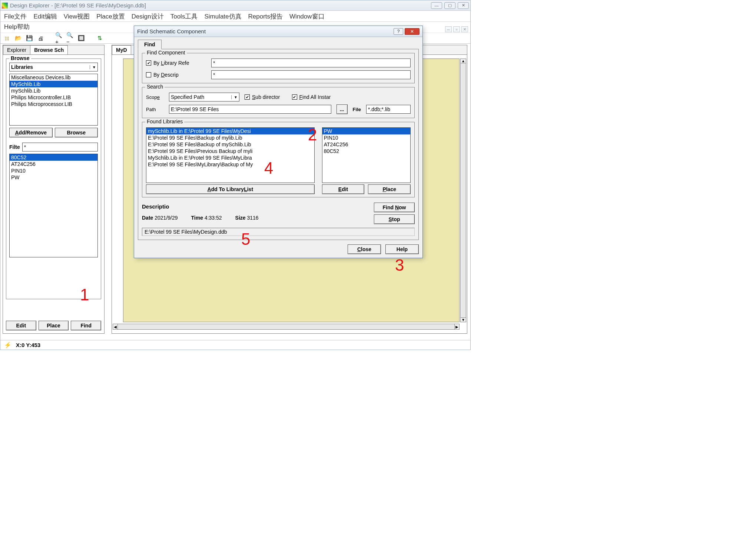 The image size is (756, 560). What do you see at coordinates (231, 144) in the screenshot?
I see `list-item: E:\Protel 99 SE Files\Backup of mySchlib…` at bounding box center [231, 144].